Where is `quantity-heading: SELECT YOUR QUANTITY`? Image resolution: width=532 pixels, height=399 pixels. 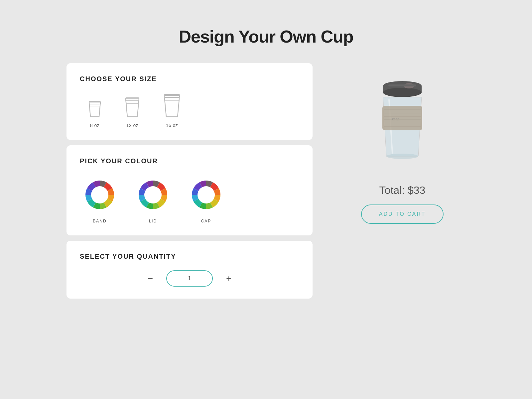 quantity-heading: SELECT YOUR QUANTITY is located at coordinates (190, 257).